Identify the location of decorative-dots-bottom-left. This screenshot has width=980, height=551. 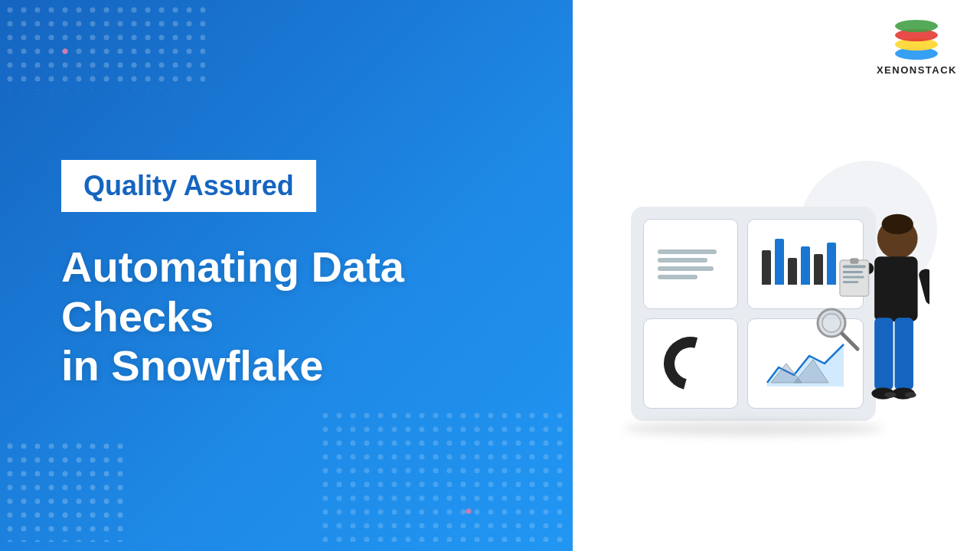
(67, 494).